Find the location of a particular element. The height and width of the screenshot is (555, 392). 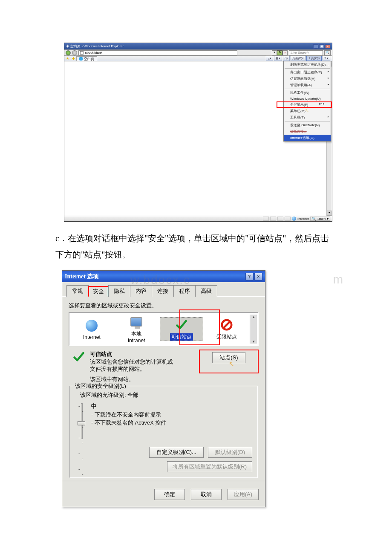

print-button: ⎙ ▾ is located at coordinates (286, 58).